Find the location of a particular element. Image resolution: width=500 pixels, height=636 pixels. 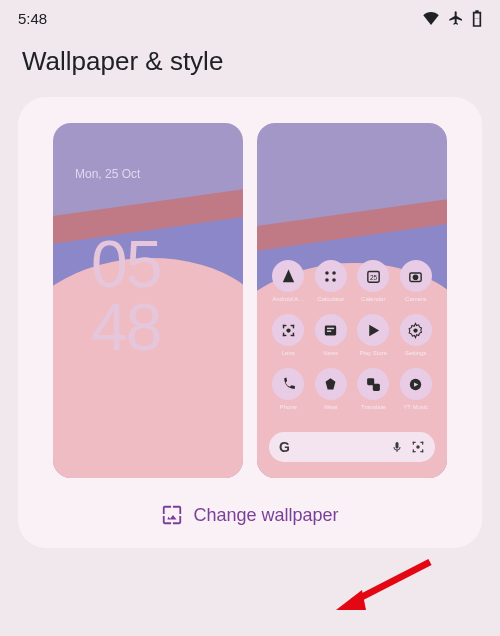

app-label: Settings is located at coordinates (416, 353).